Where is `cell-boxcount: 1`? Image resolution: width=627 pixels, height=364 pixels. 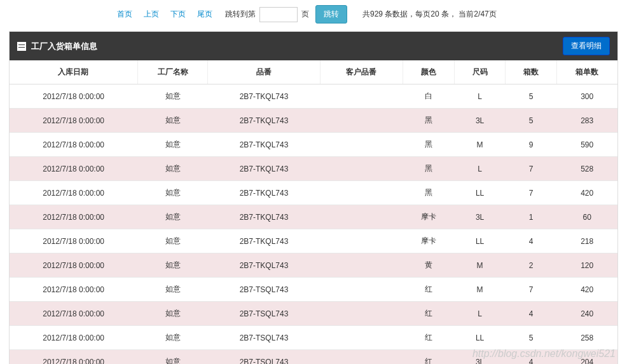 cell-boxcount: 1 is located at coordinates (532, 217).